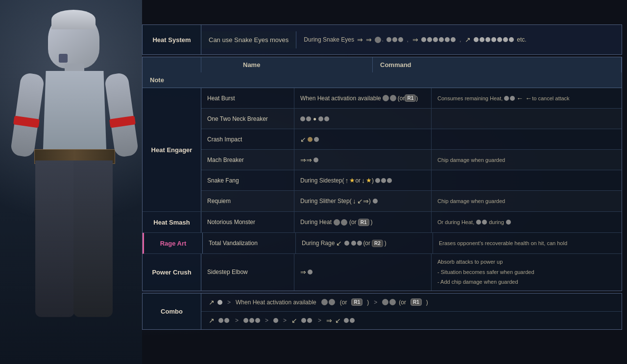  What do you see at coordinates (363, 272) in the screenshot?
I see `move-command: ⇒` at bounding box center [363, 272].